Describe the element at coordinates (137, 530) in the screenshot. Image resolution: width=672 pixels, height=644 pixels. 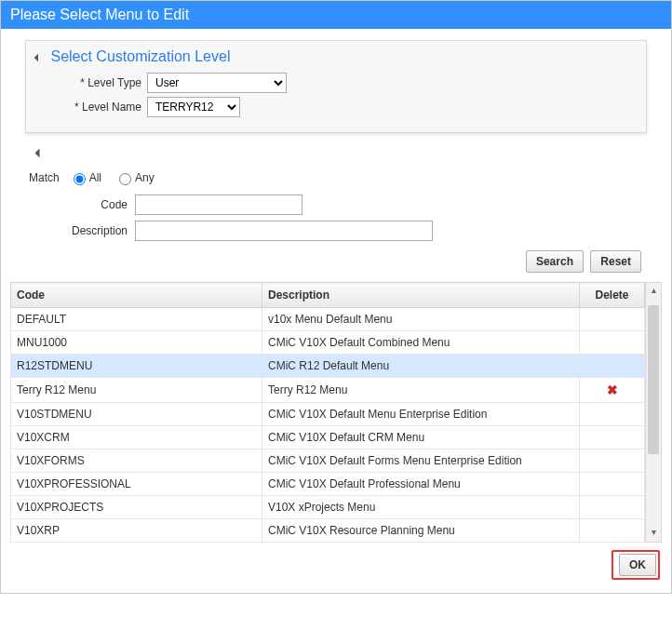
I see `cell-code: V10XRP` at that location.